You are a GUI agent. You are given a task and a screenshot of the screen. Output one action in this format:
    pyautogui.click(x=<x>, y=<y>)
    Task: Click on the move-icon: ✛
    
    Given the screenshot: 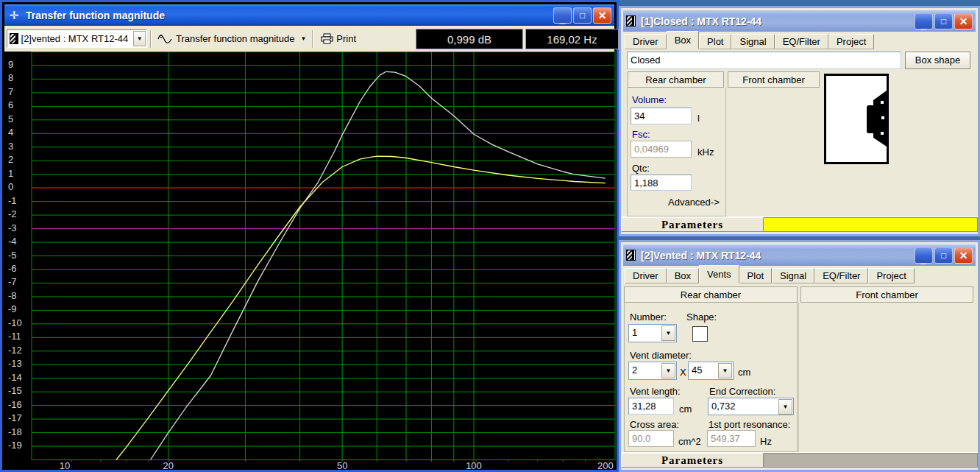 What is the action you would take?
    pyautogui.click(x=14, y=15)
    